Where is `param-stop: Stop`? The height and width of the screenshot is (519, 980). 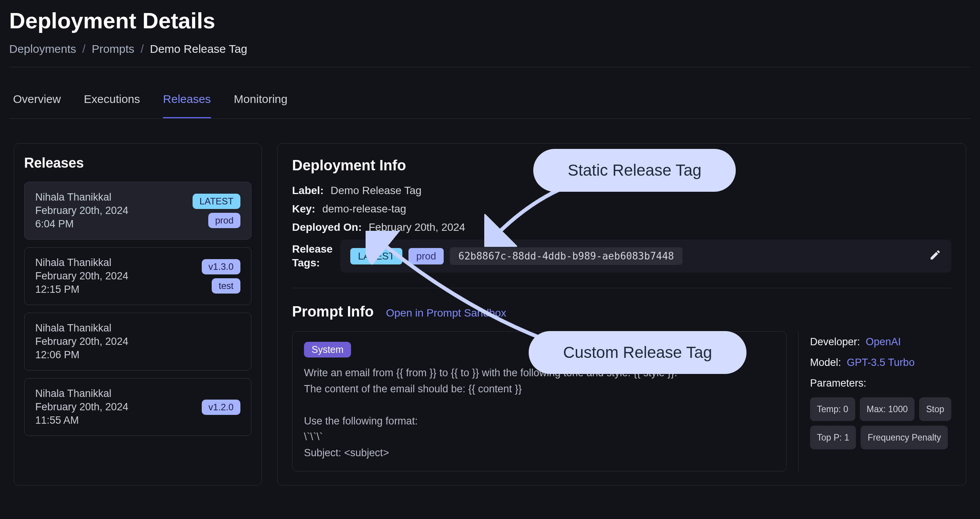
param-stop: Stop is located at coordinates (935, 409).